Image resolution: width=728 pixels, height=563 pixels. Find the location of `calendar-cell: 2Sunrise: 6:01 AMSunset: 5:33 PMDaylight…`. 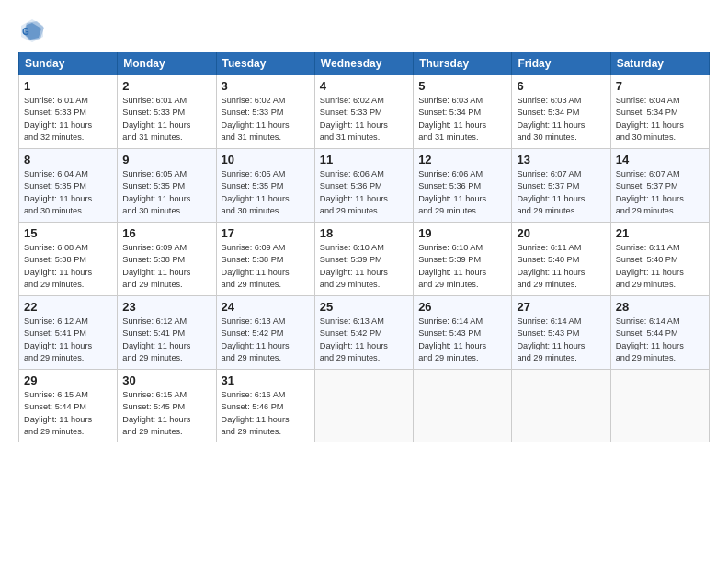

calendar-cell: 2Sunrise: 6:01 AMSunset: 5:33 PMDaylight… is located at coordinates (167, 112).